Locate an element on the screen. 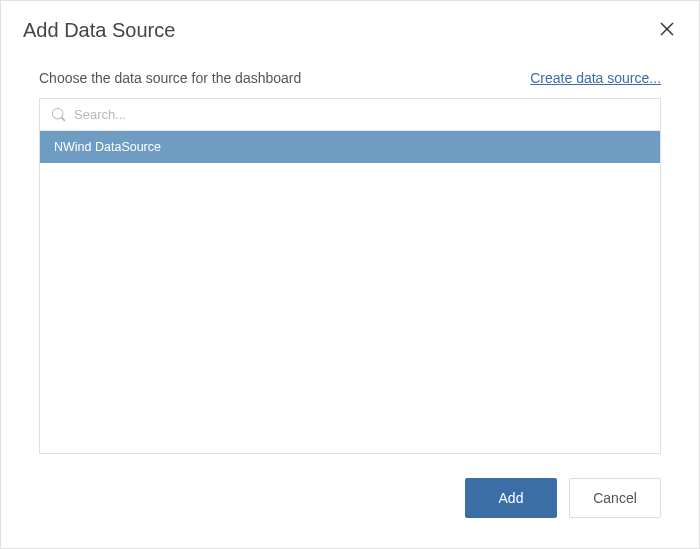 The image size is (700, 549). list-item: NWind DataSource is located at coordinates (350, 147).